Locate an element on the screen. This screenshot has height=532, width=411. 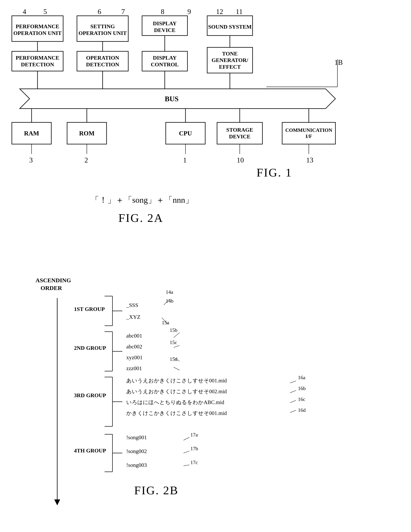
ref-12: 12 is located at coordinates (220, 12).